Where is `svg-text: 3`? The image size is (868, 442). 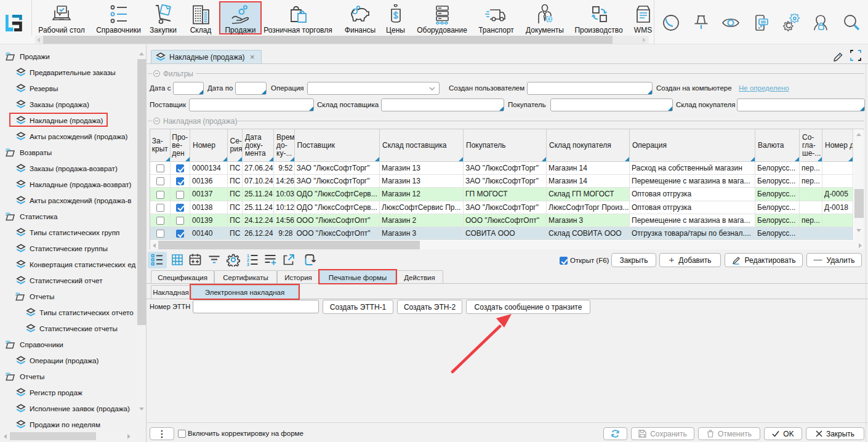
svg-text: 3 is located at coordinates (248, 265).